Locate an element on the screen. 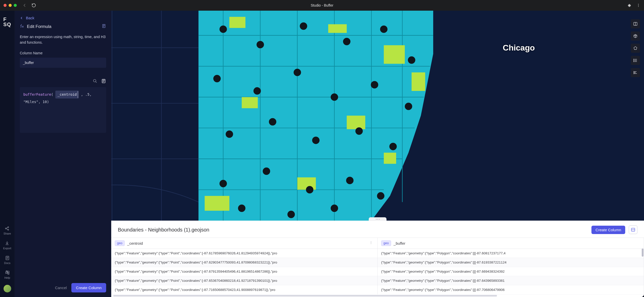  rail-share-label: Share is located at coordinates (7, 234).